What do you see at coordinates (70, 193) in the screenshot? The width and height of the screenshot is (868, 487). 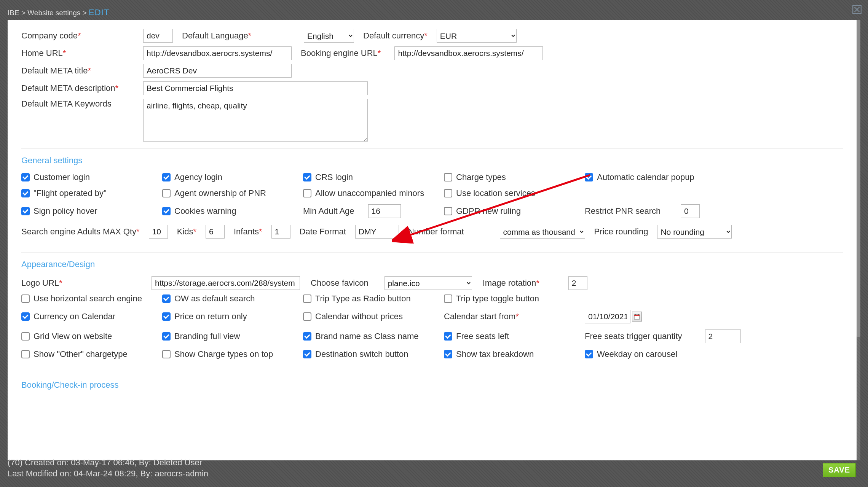 I see `checkbox-label-flight-operated-by: "Flight operated by"` at bounding box center [70, 193].